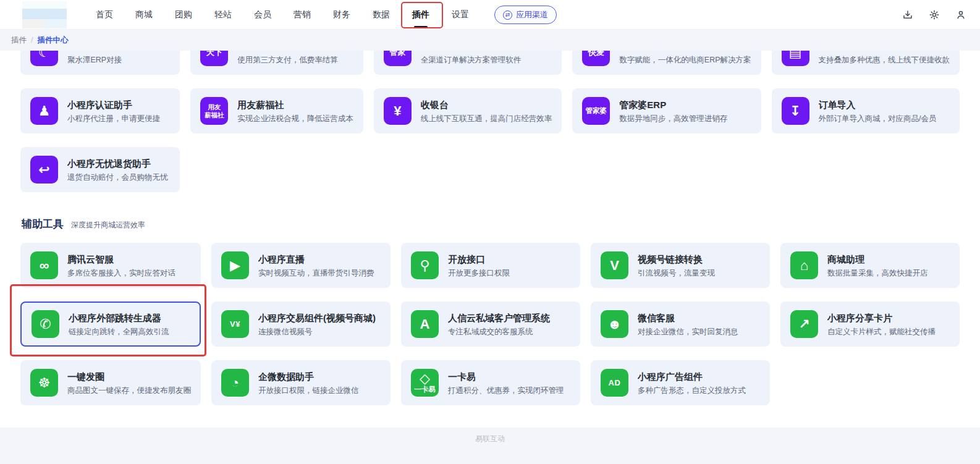 This screenshot has width=980, height=464. I want to click on download-icon, so click(908, 15).